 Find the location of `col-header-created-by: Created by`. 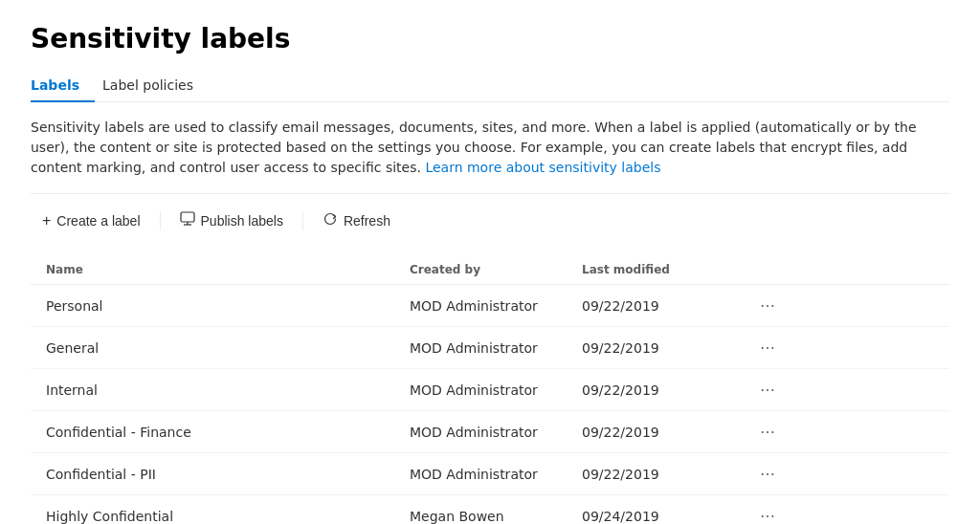

col-header-created-by: Created by is located at coordinates (496, 270).